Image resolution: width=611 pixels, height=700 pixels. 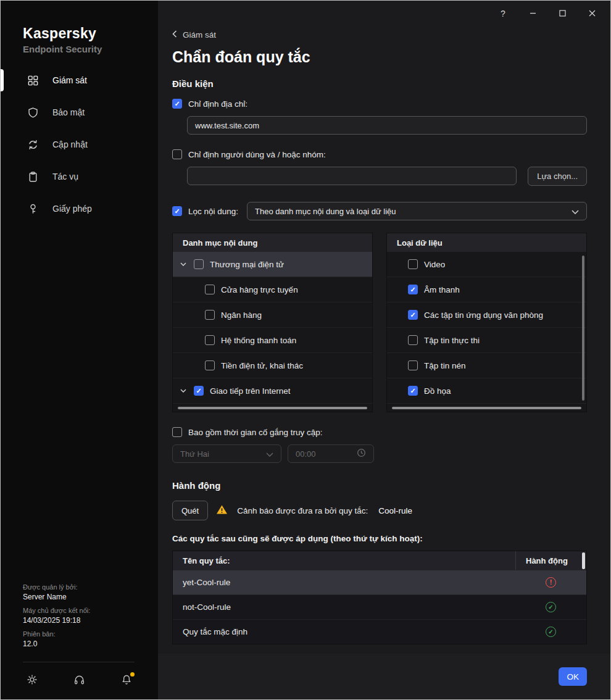 I want to click on day-select: Thứ Hai, so click(x=227, y=454).